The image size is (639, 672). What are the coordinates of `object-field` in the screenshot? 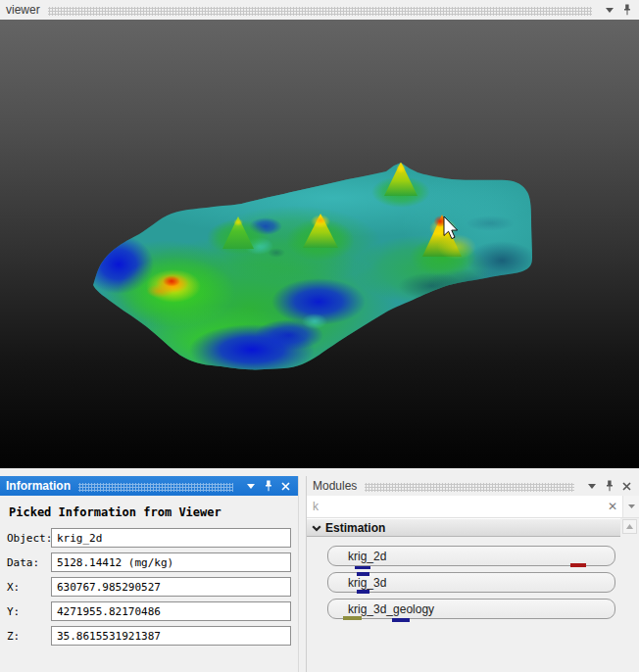 It's located at (171, 538).